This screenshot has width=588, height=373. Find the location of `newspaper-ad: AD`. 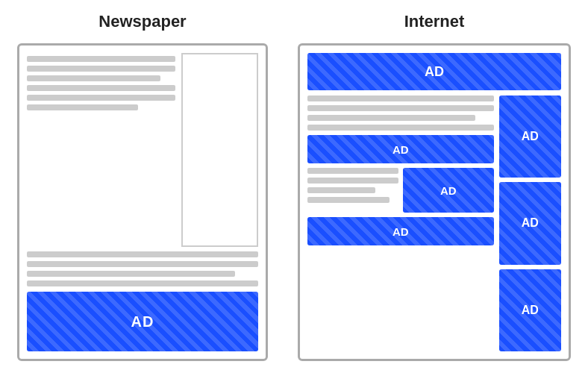

newspaper-ad: AD is located at coordinates (143, 322).